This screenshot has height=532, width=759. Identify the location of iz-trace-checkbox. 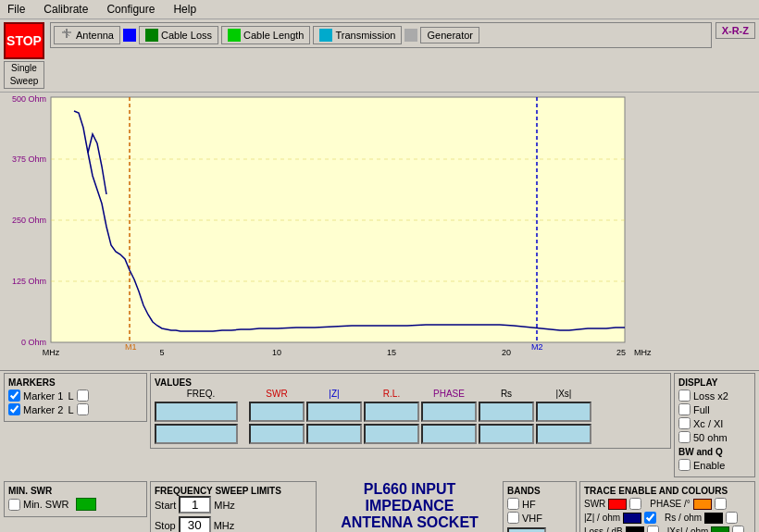
(650, 518).